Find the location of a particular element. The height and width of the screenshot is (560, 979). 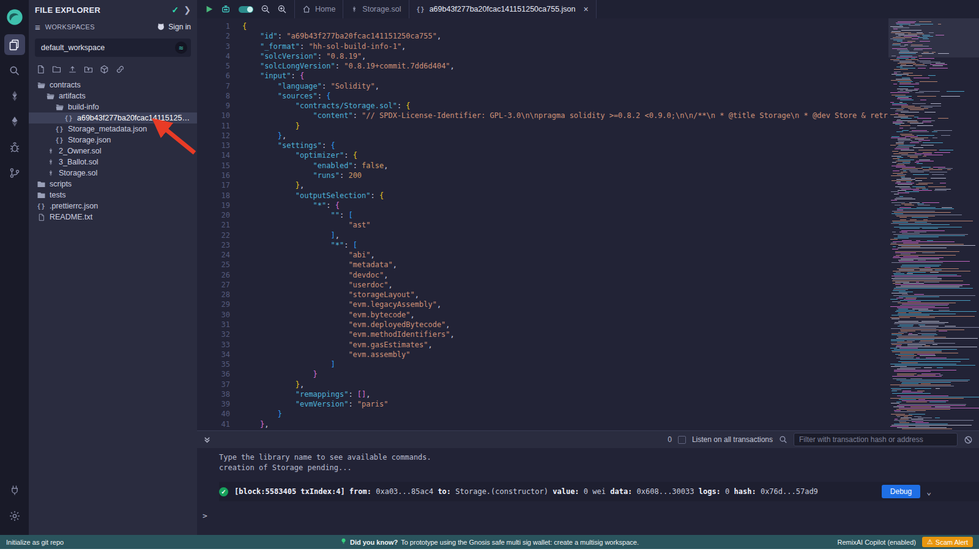

new-folder-icon is located at coordinates (56, 70).